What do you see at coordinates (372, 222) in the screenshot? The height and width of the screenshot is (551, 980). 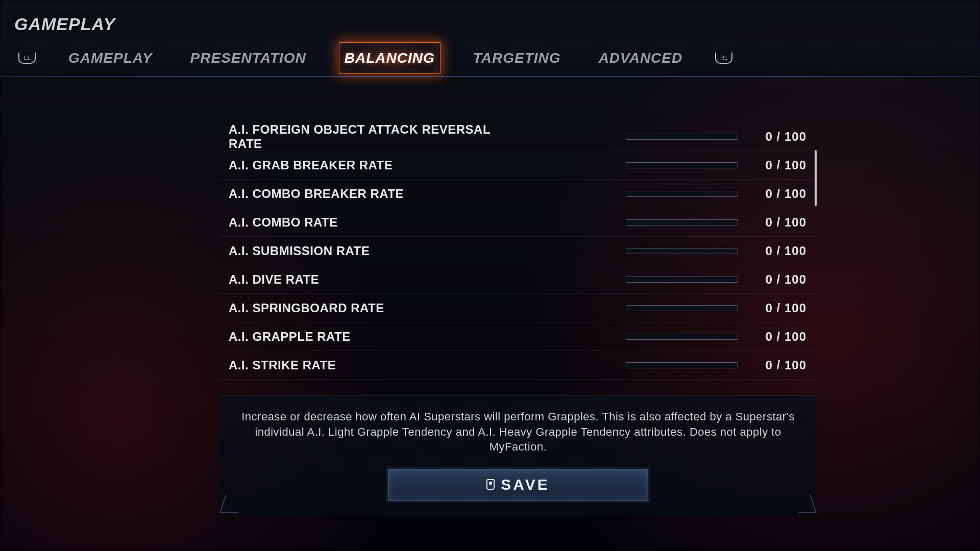 I see `setting-label: A.I. COMBO RATE` at bounding box center [372, 222].